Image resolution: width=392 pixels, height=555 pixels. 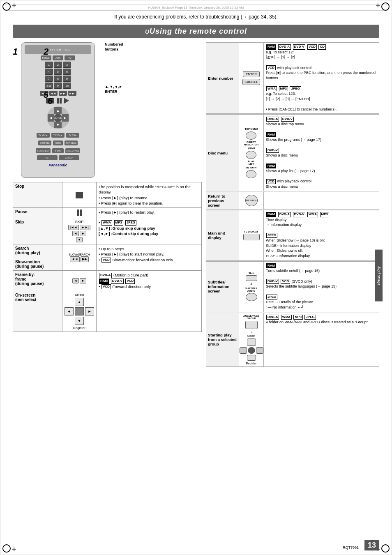 What do you see at coordinates (58, 135) in the screenshot?
I see `misc-row-1: TV VOL▲ TV VOL▼ TV CH▲` at bounding box center [58, 135].